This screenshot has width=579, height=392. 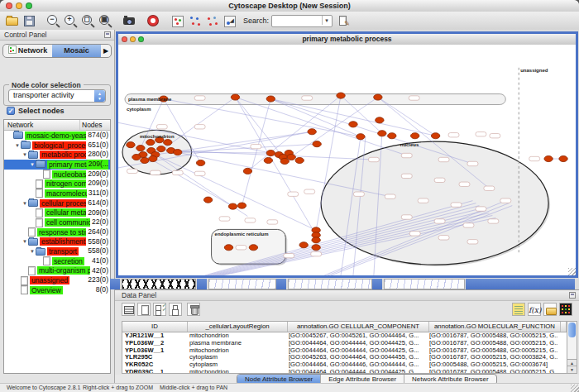 What do you see at coordinates (11, 111) in the screenshot?
I see `select-nodes-checkbox: ✓` at bounding box center [11, 111].